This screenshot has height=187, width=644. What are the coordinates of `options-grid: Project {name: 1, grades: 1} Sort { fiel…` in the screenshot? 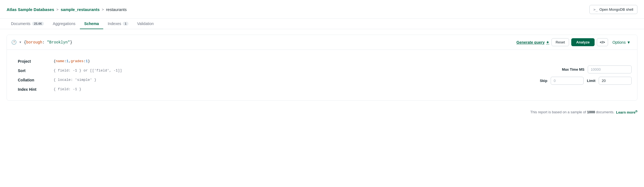 It's located at (164, 75).